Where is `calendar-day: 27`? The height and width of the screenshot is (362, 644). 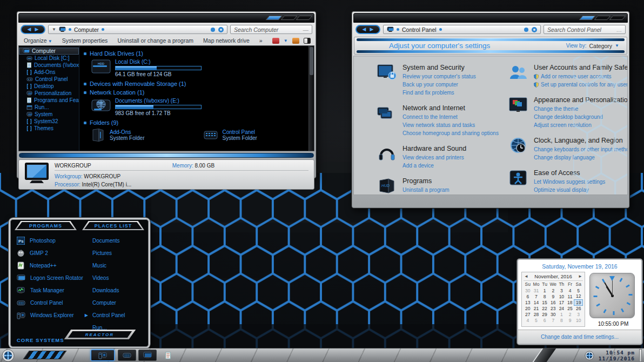
calendar-day: 27 is located at coordinates (528, 314).